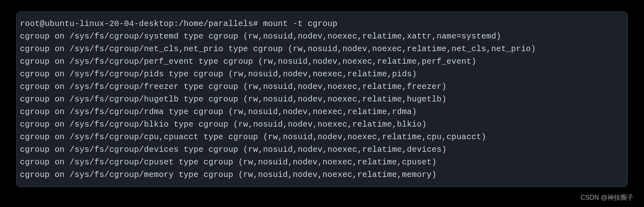  Describe the element at coordinates (322, 87) in the screenshot. I see `terminal-output-line: cgroup on /sys/fs/cgroup/freezer type cg…` at that location.